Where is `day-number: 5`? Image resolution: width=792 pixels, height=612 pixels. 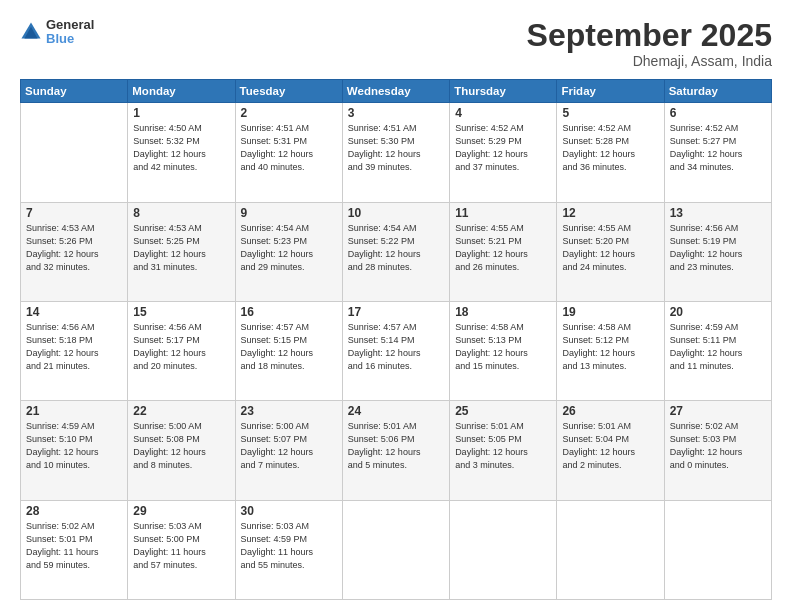
day-number: 5 is located at coordinates (610, 113).